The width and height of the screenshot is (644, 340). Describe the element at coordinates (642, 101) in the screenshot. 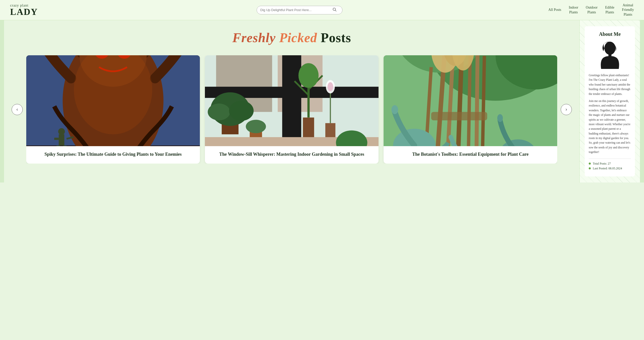

I see `right-scrollbar` at that location.